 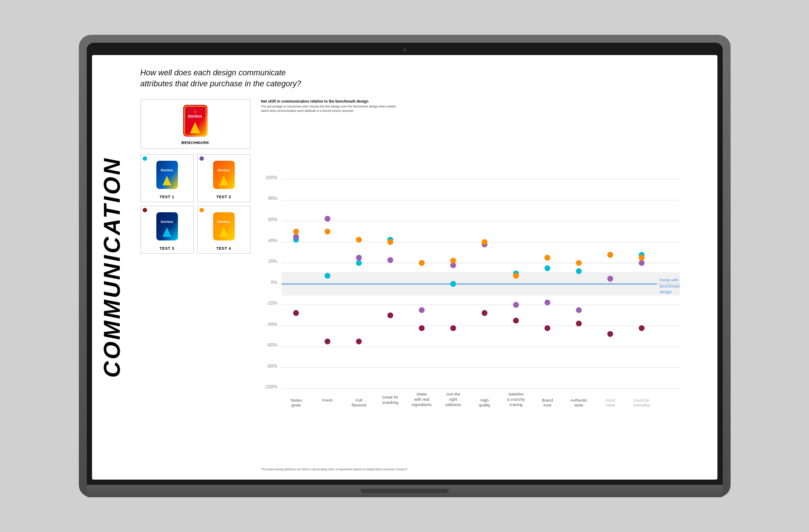 I want to click on svg-text: Great for, so click(x=390, y=397).